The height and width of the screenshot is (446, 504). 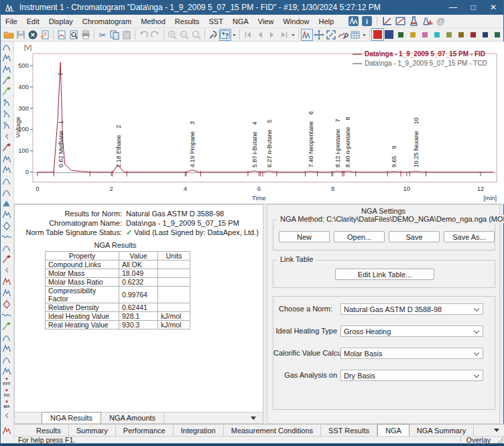 What do you see at coordinates (115, 35) in the screenshot?
I see `copy-button` at bounding box center [115, 35].